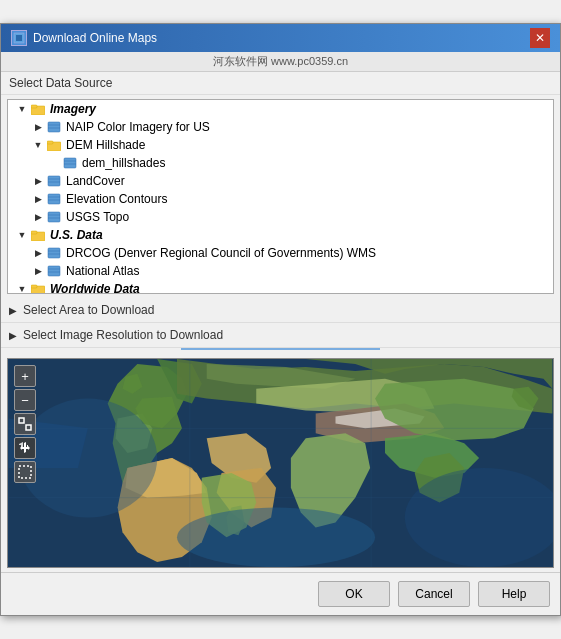  Describe the element at coordinates (54, 217) in the screenshot. I see `usgs-layer-icon` at that location.